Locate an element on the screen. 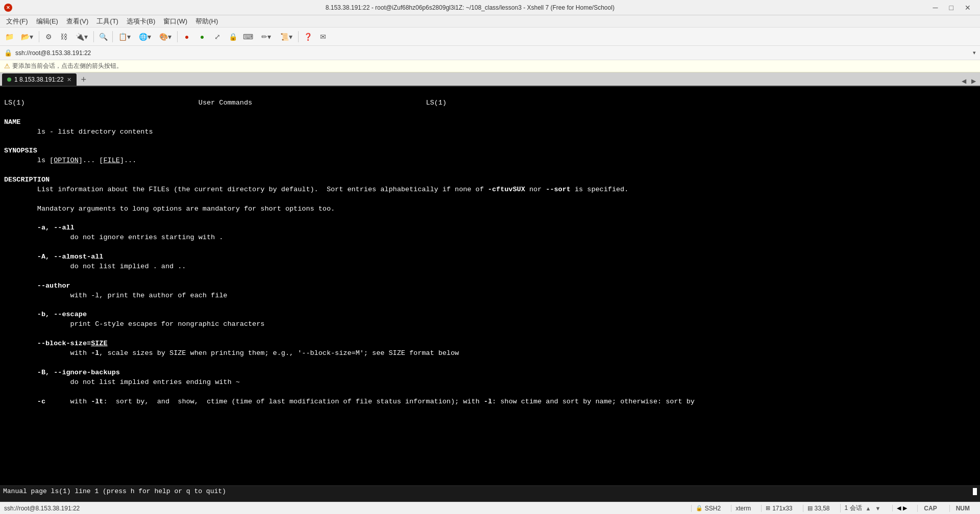  terminal-padding is located at coordinates (490, 499).